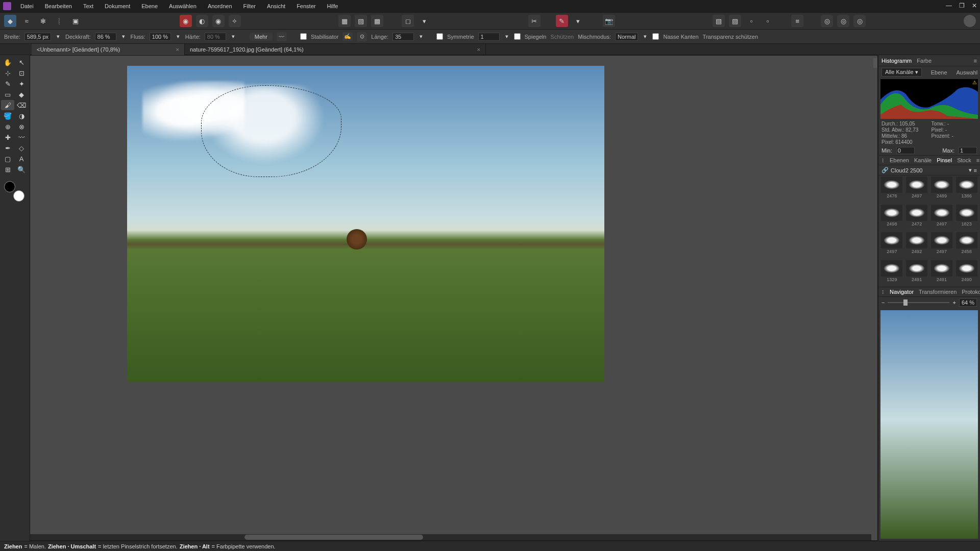 This screenshot has height=551, width=980. What do you see at coordinates (76, 21) in the screenshot?
I see `export-persona-icon: ▣` at bounding box center [76, 21].